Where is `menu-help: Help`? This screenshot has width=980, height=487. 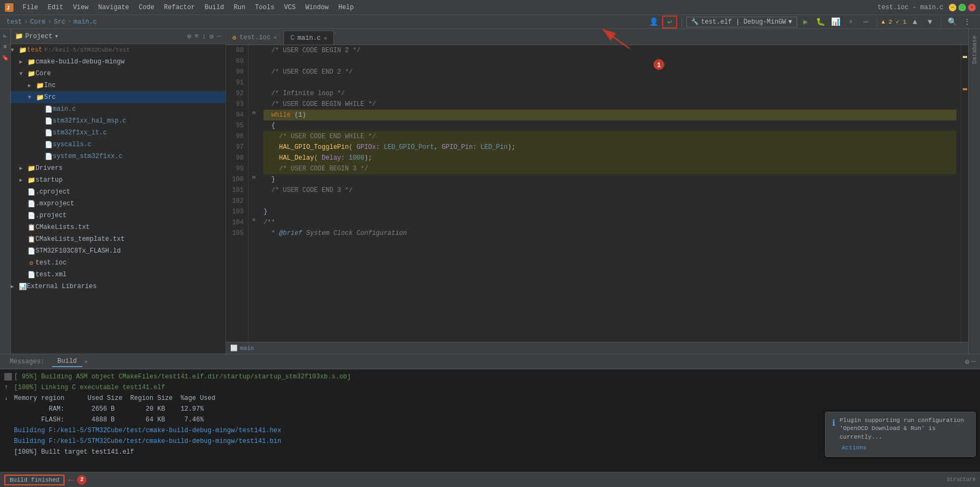
menu-help: Help is located at coordinates (346, 8).